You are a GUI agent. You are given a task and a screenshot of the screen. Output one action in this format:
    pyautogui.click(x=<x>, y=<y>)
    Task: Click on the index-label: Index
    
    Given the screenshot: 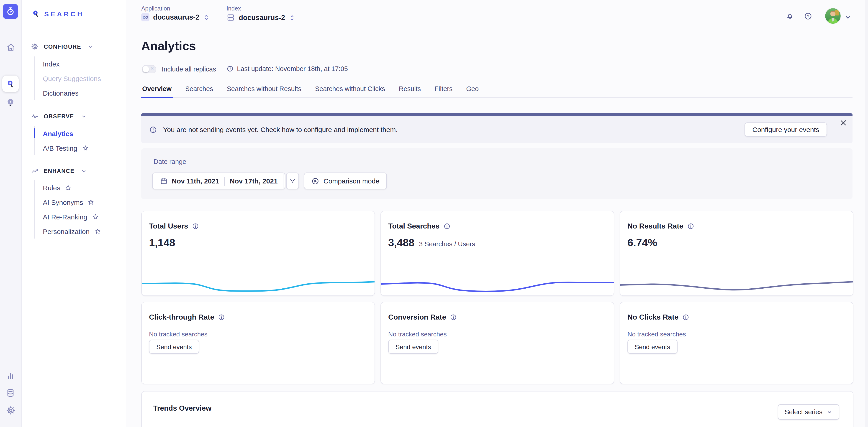 What is the action you would take?
    pyautogui.click(x=234, y=8)
    